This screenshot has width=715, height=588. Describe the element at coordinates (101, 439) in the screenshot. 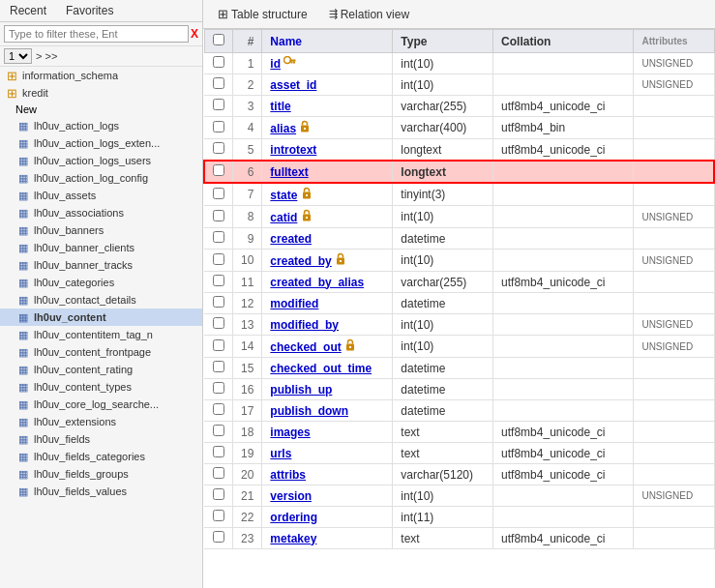

I see `sidebar-item-lh0uv-fields: ▦ lh0uv_fields` at that location.